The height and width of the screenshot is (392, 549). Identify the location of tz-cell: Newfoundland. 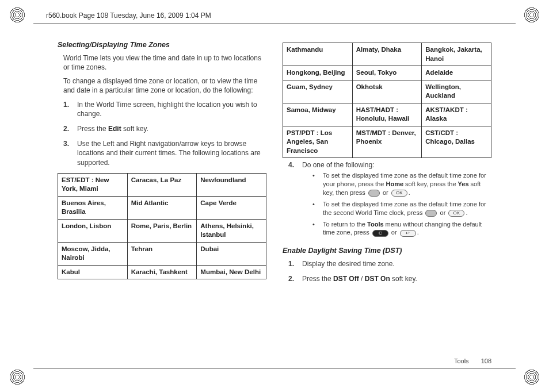
(231, 185).